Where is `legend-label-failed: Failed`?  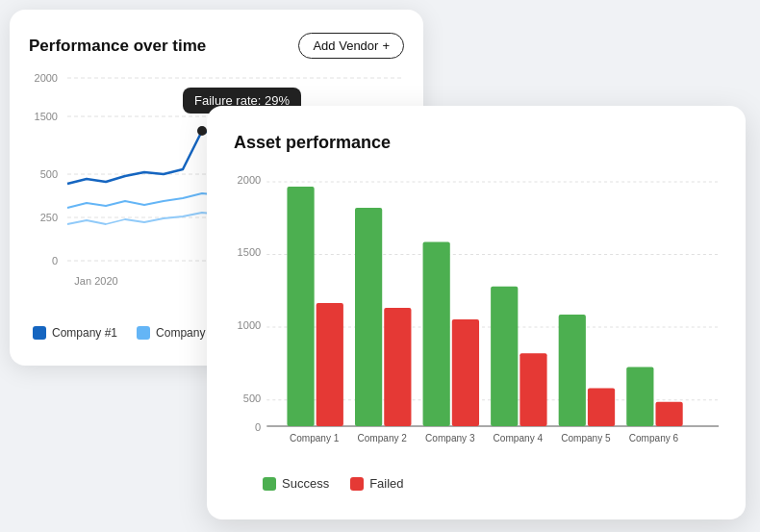
legend-label-failed: Failed is located at coordinates (387, 483).